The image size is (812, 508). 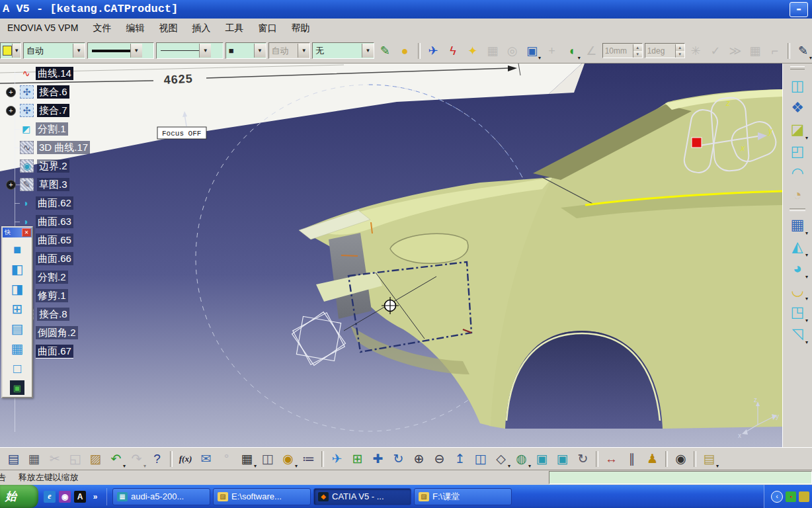 I want to click on tree-item-label: 曲面.65, so click(x=54, y=240).